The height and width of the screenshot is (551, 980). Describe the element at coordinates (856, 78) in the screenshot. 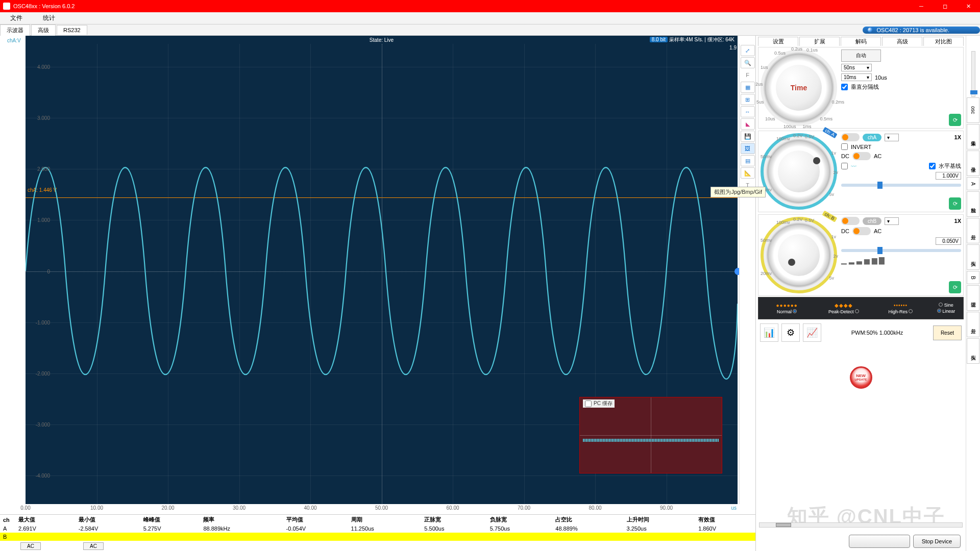

I see `time-unit-select: 10ms▾` at that location.